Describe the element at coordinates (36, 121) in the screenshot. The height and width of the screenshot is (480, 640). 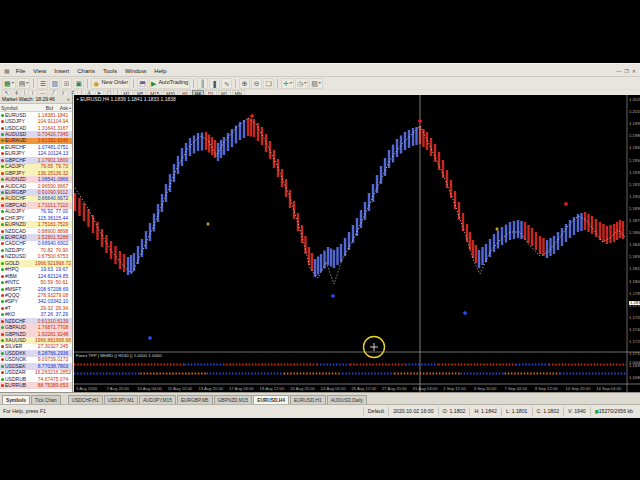
I see `market-watch-row: USDJPY104.91104.94` at that location.